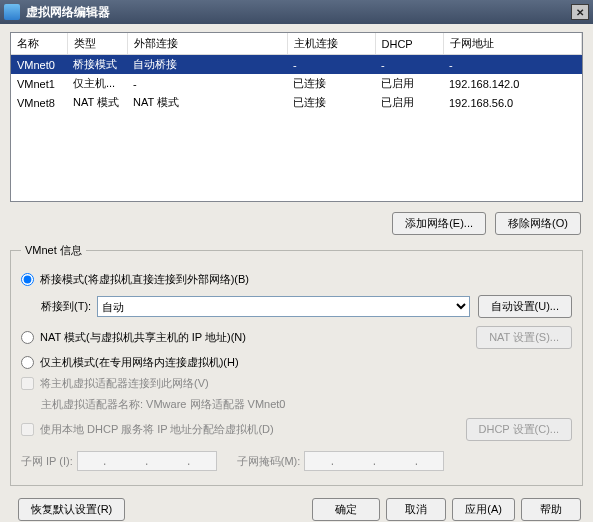 The height and width of the screenshot is (522, 593). I want to click on window-title: 虚拟网络编辑器, so click(298, 12).